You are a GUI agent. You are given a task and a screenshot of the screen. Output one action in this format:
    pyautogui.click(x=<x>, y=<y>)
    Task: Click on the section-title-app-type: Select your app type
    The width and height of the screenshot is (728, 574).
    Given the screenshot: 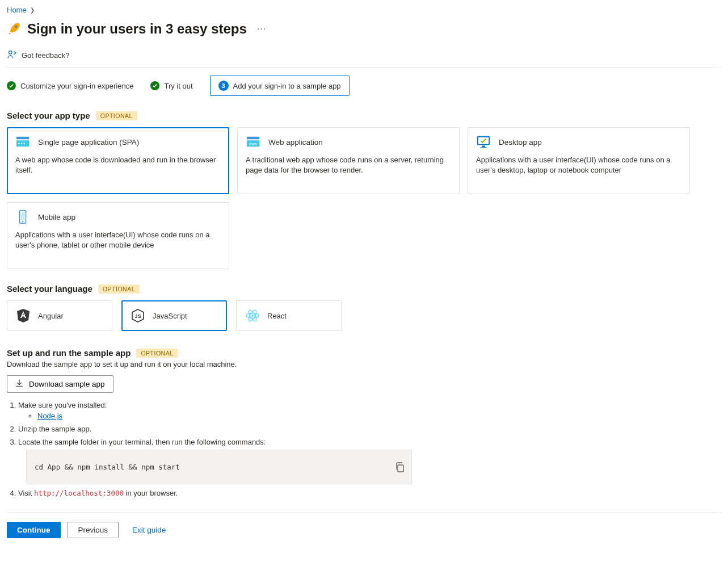 What is the action you would take?
    pyautogui.click(x=49, y=116)
    